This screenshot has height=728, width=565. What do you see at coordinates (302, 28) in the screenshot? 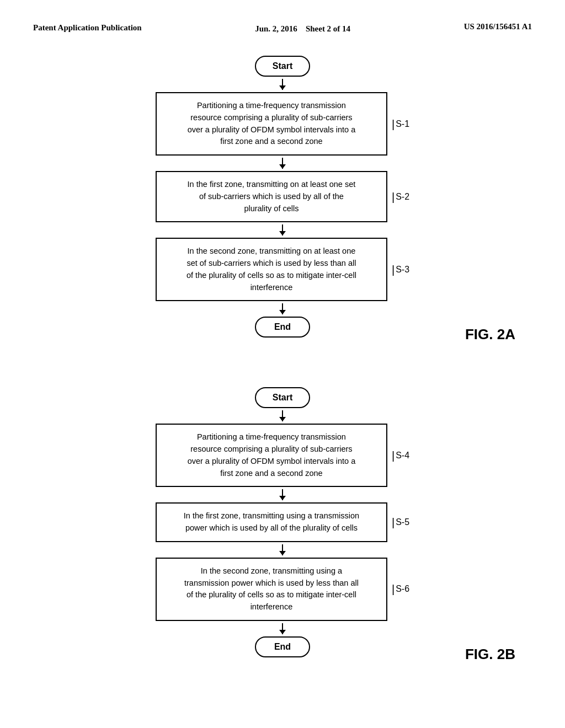
I see `header-center: Jun. 2, 2016 Sheet 2 of 14` at bounding box center [302, 28].